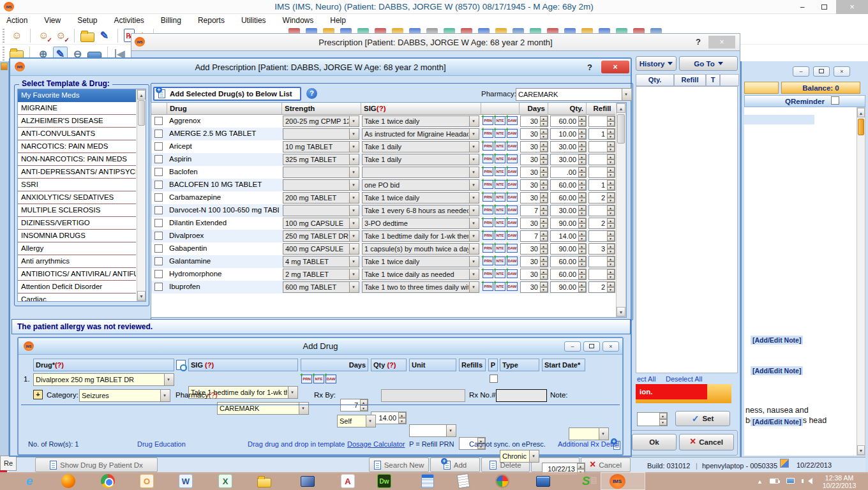 Image resolution: width=868 pixels, height=490 pixels. Describe the element at coordinates (321, 160) in the screenshot. I see `strength-select: 325 mg TABLET` at that location.